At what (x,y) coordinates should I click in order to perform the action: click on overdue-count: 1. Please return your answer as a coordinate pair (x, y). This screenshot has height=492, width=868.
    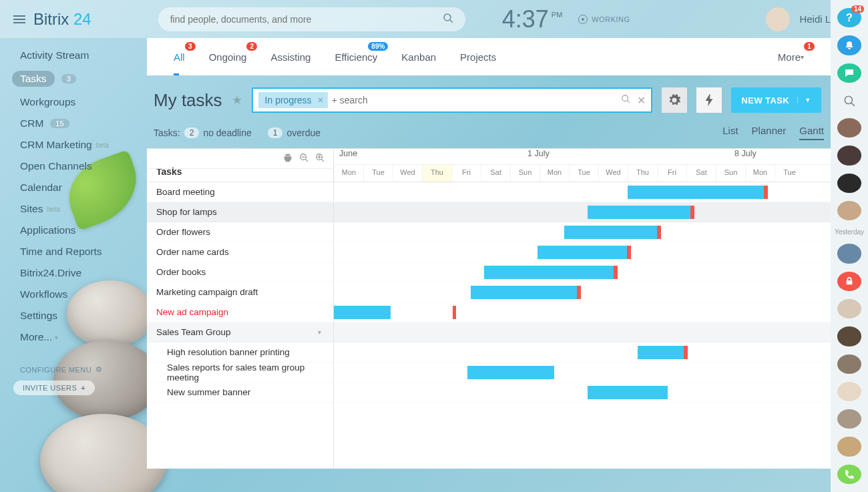
    Looking at the image, I should click on (275, 133).